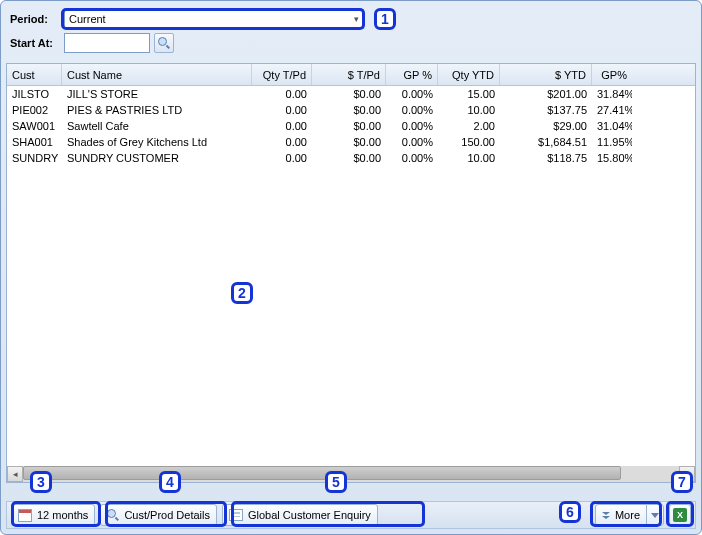  I want to click on cell: 150.00, so click(469, 142).